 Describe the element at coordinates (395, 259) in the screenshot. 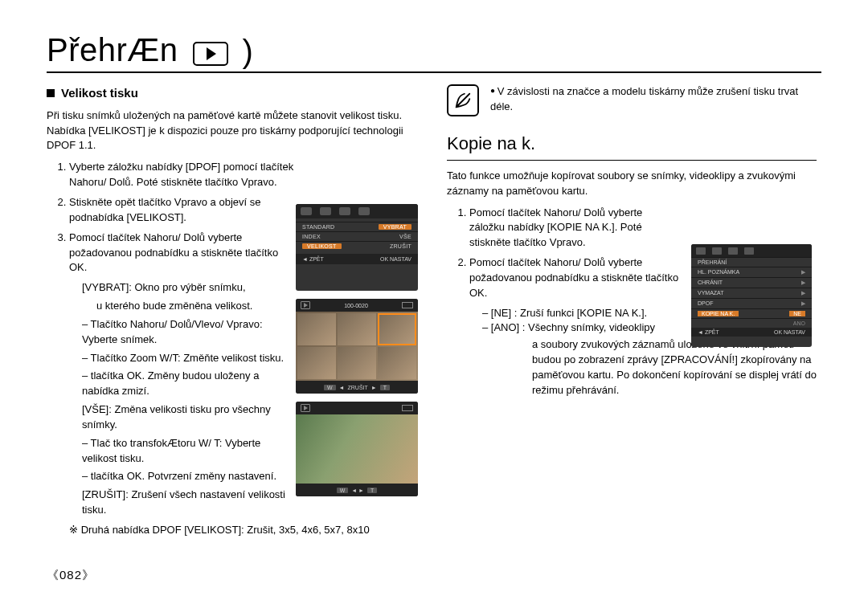

I see `lcd1-ok: OK NASTAV` at that location.